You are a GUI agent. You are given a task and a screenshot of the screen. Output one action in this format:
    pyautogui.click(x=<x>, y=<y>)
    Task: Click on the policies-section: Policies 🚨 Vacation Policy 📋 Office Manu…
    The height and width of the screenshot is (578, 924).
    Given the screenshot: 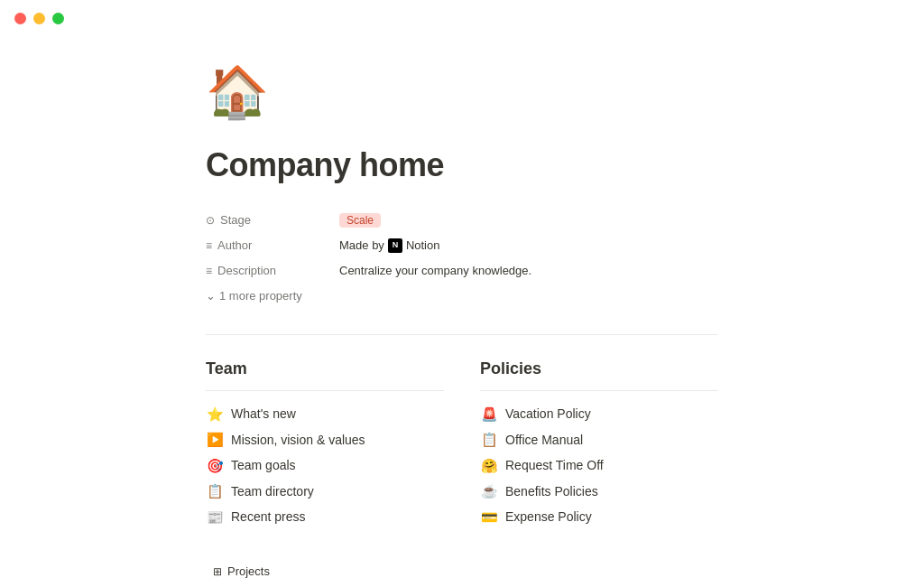 What is the action you would take?
    pyautogui.click(x=599, y=444)
    